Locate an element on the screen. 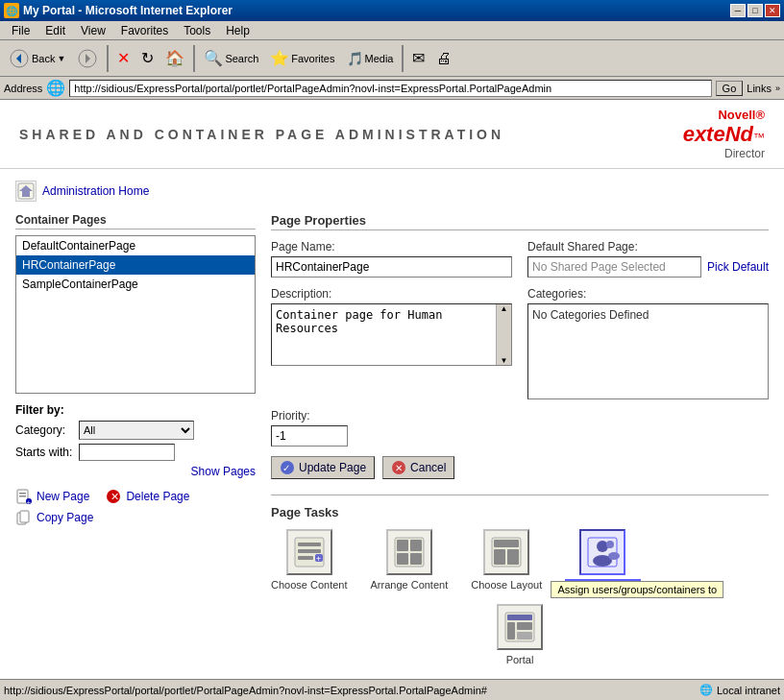 The height and width of the screenshot is (700, 784). forward-icon is located at coordinates (87, 59).